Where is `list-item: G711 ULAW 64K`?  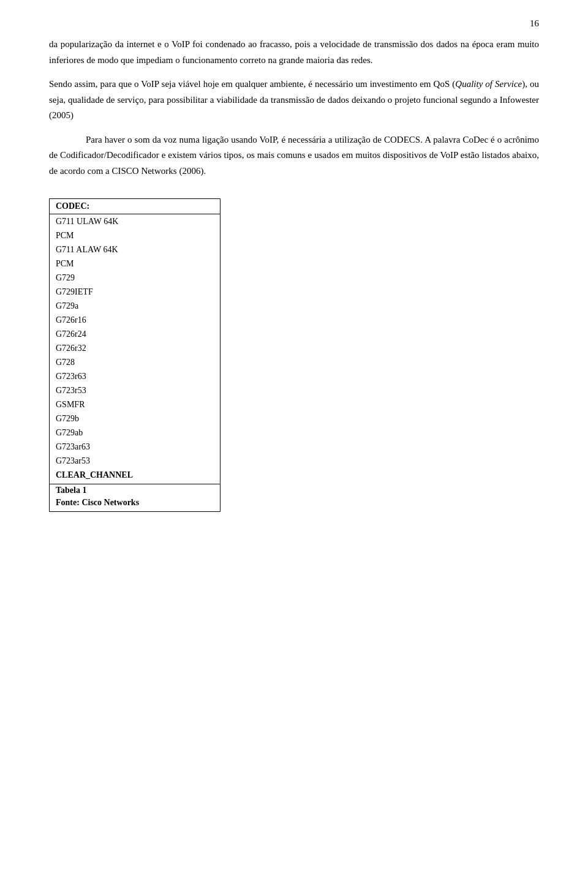 list-item: G711 ULAW 64K is located at coordinates (135, 222).